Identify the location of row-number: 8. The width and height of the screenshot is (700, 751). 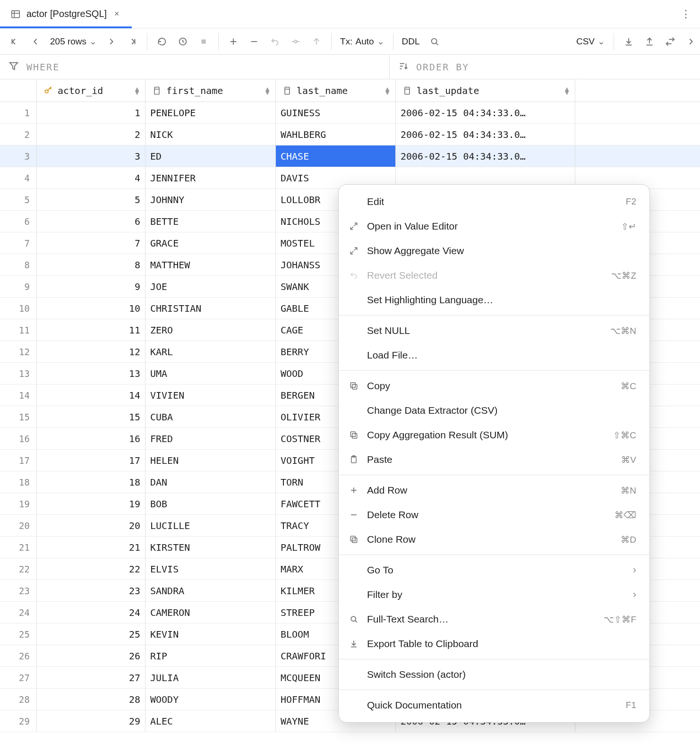
(18, 265).